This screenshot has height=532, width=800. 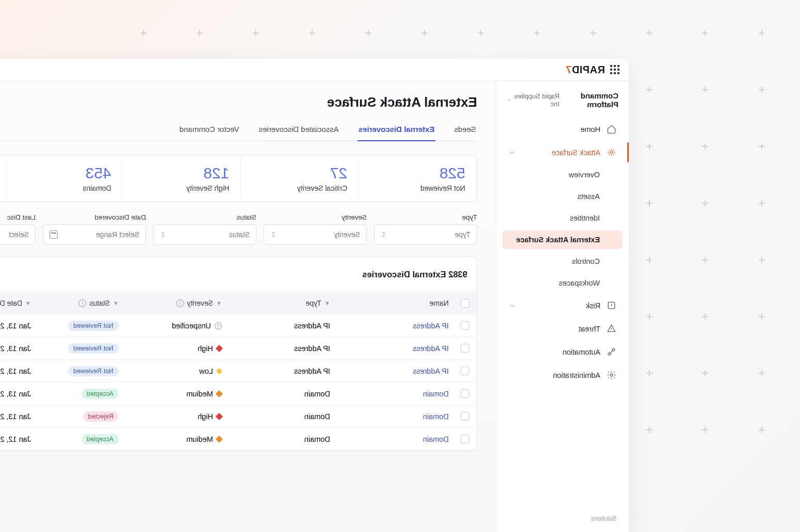 What do you see at coordinates (209, 130) in the screenshot?
I see `tab-vector-command: Vector Command` at bounding box center [209, 130].